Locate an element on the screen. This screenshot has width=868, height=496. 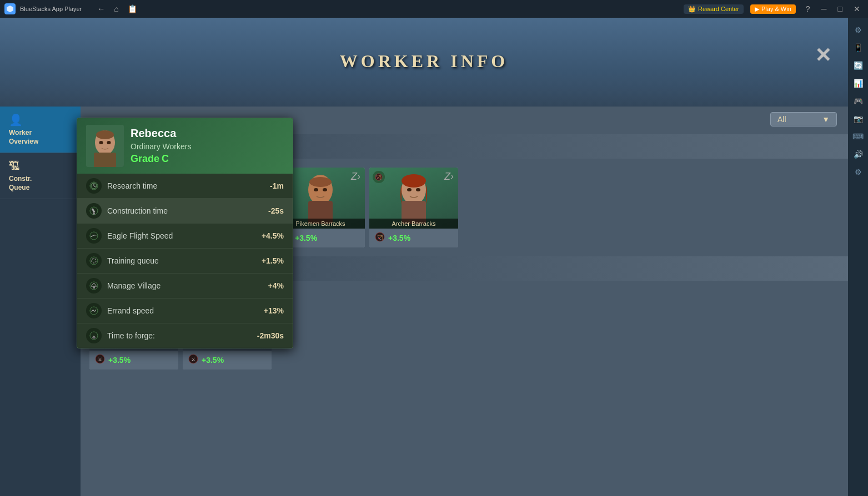
stat-row-eagle-speed: Eagle Flight Speed +4.5% is located at coordinates (185, 236).